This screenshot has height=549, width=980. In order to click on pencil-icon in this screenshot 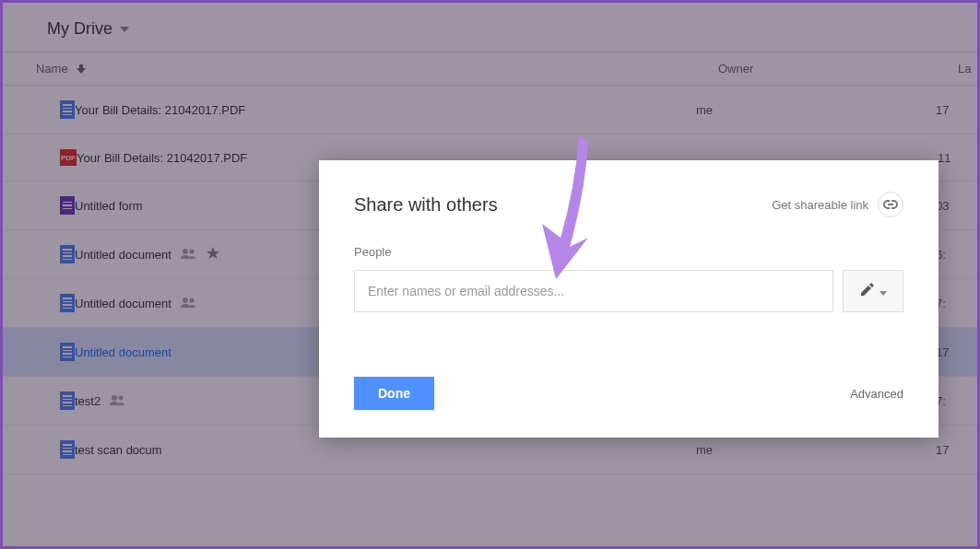, I will do `click(867, 291)`.